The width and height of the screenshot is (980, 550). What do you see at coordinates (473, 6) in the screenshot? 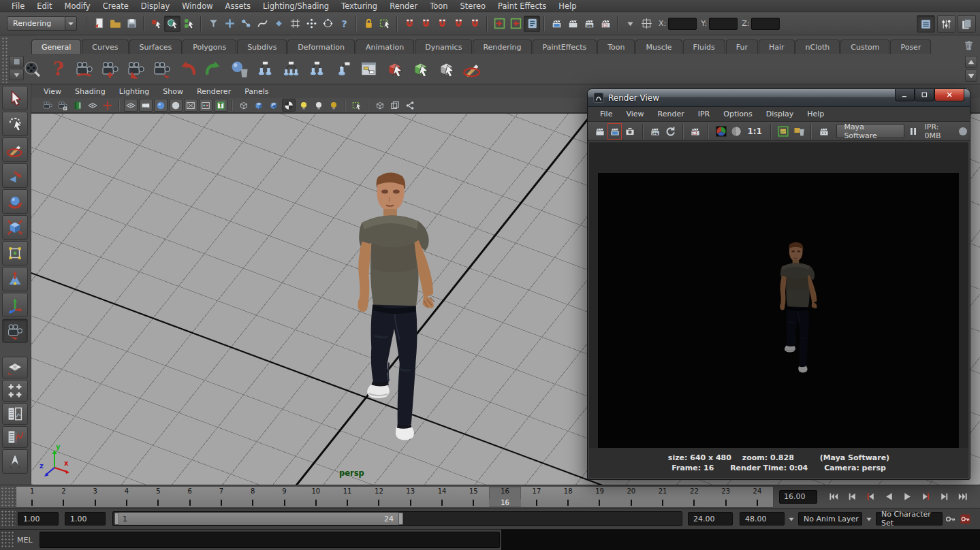
I see `menu-stereo: Stereo` at bounding box center [473, 6].